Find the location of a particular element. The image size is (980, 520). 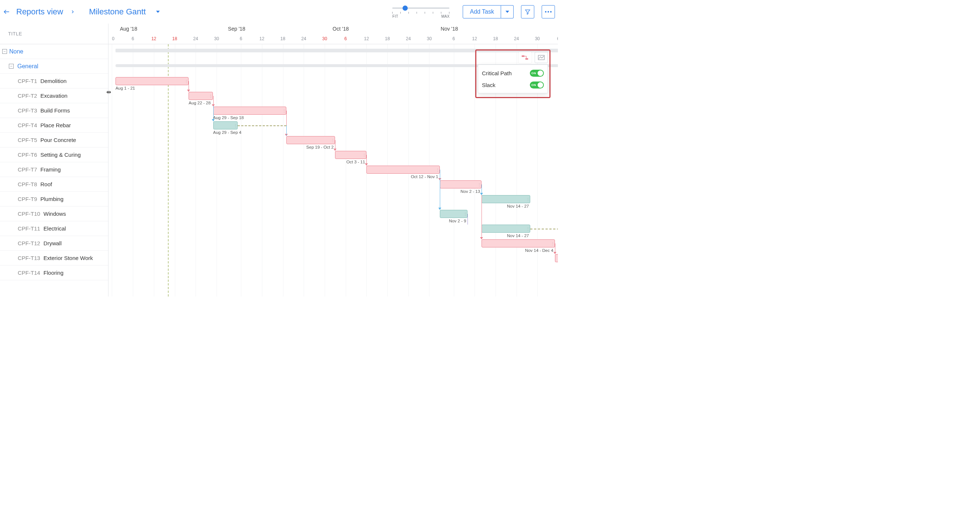

tree-root-none: − None is located at coordinates (54, 52).